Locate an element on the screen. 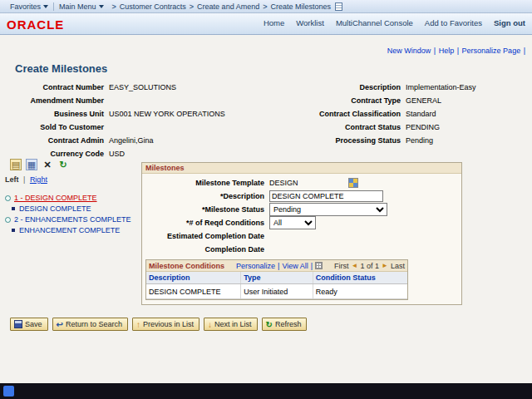  tree-pane-tabs: Left | Right is located at coordinates (27, 180).